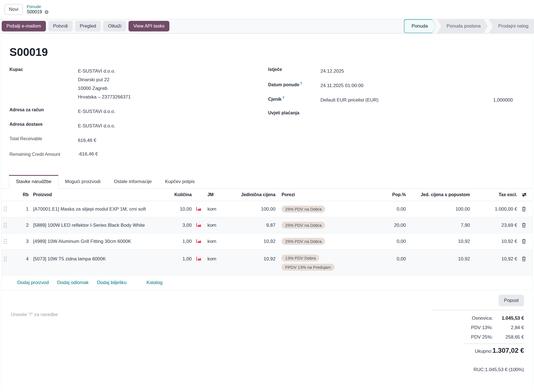 The image size is (534, 392). Describe the element at coordinates (440, 225) in the screenshot. I see `discounted-price-cell: 7,90` at that location.